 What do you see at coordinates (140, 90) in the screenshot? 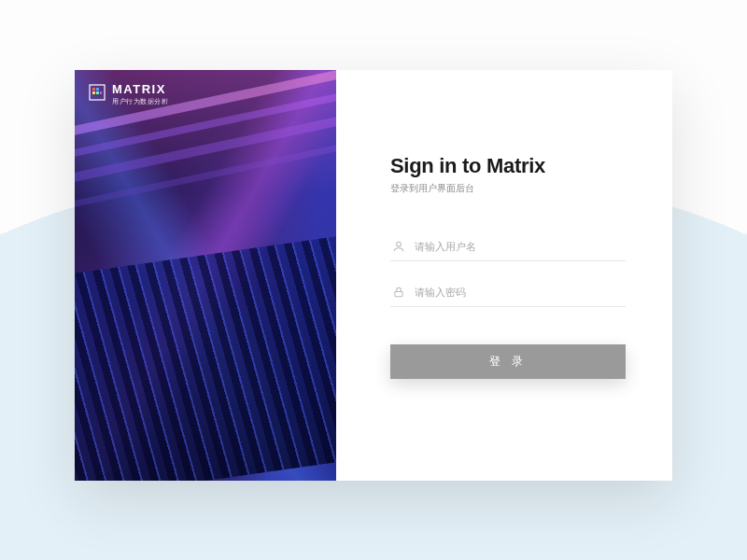
I see `brand-name: MATRIX` at bounding box center [140, 90].